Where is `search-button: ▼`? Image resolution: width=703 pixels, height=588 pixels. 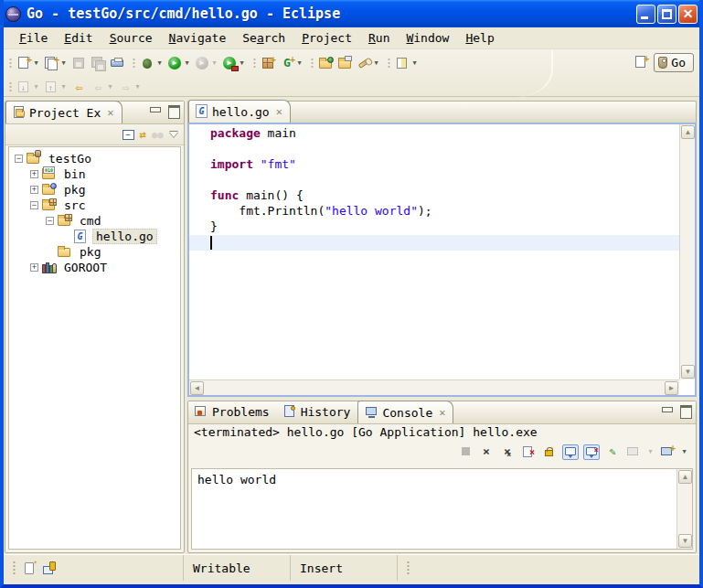
search-button: ▼ is located at coordinates (368, 64).